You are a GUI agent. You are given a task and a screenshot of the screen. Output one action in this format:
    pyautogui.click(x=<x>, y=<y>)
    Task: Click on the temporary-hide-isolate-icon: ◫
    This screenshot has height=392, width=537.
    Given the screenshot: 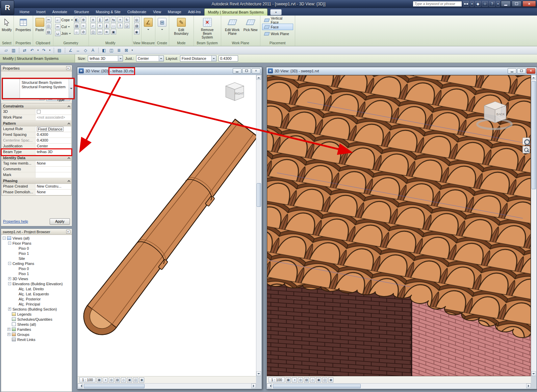 What is the action you would take?
    pyautogui.click(x=325, y=380)
    